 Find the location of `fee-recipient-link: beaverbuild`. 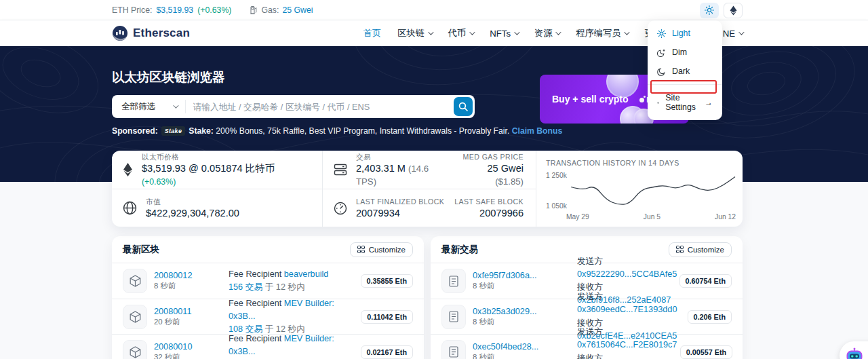

fee-recipient-link: beaverbuild is located at coordinates (307, 274).